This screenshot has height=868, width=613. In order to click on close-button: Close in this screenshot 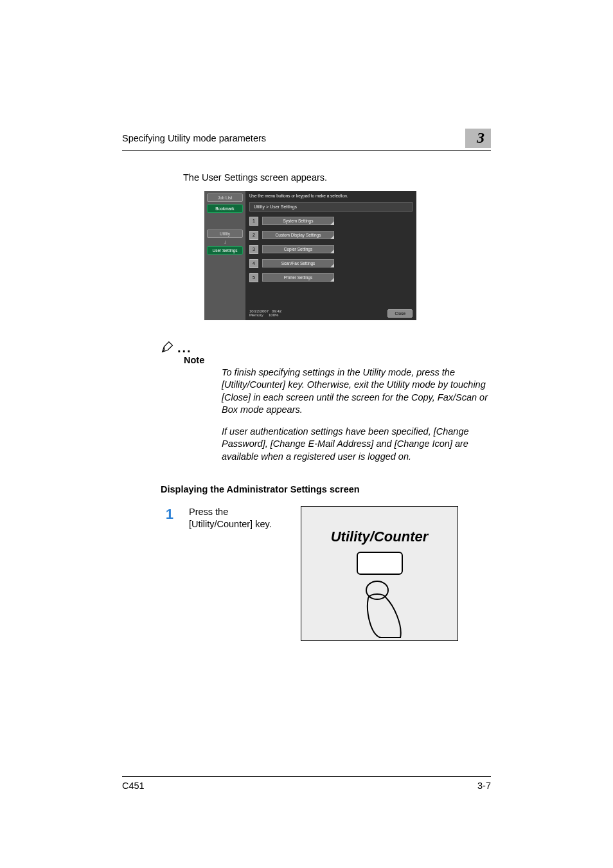, I will do `click(400, 314)`.